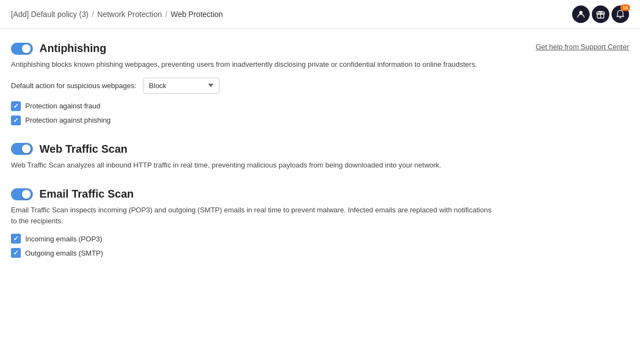 The width and height of the screenshot is (640, 364). Describe the element at coordinates (254, 85) in the screenshot. I see `antiphishing-dropdown-row: Default action for suspicious webpages: …` at that location.